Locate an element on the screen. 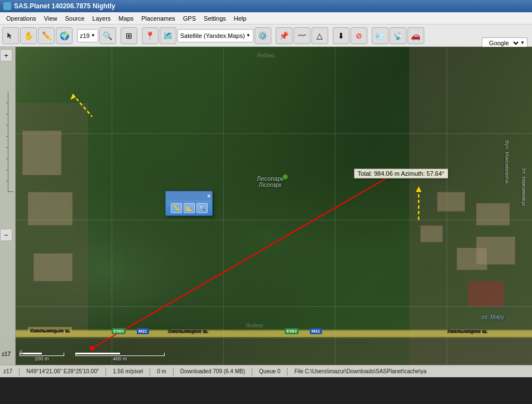  menu-layers: Layers is located at coordinates (102, 18).